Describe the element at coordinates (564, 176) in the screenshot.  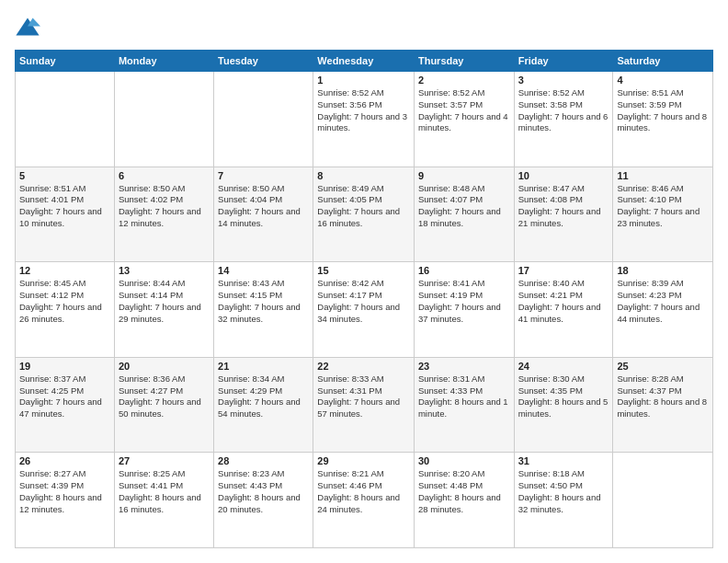
I see `day-number: 10` at that location.